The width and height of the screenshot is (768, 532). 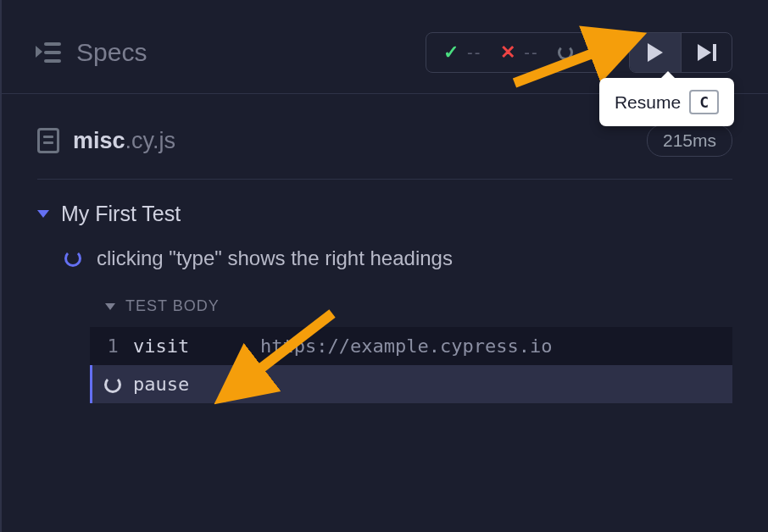 I want to click on command-row-pause: pause, so click(x=411, y=385).